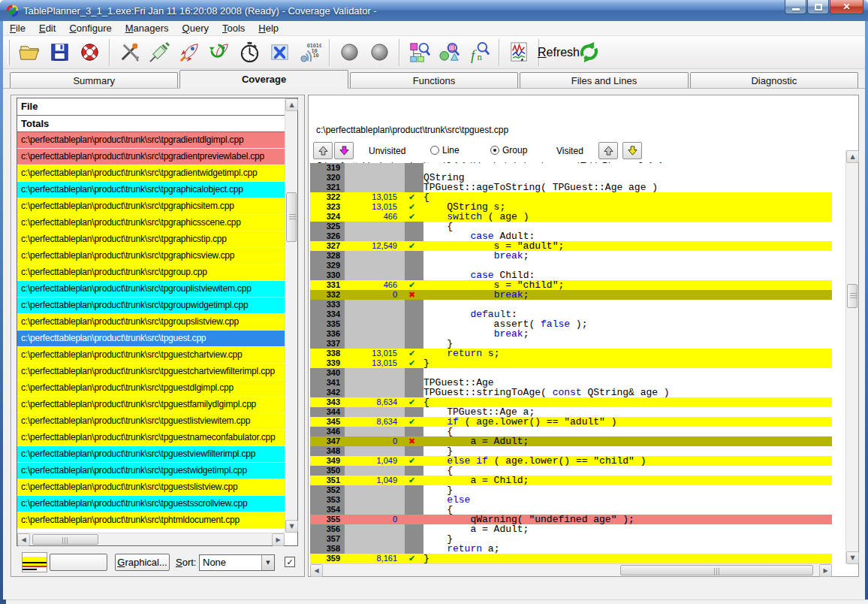 The image size is (868, 604). Describe the element at coordinates (632, 150) in the screenshot. I see `next-visited-button` at that location.